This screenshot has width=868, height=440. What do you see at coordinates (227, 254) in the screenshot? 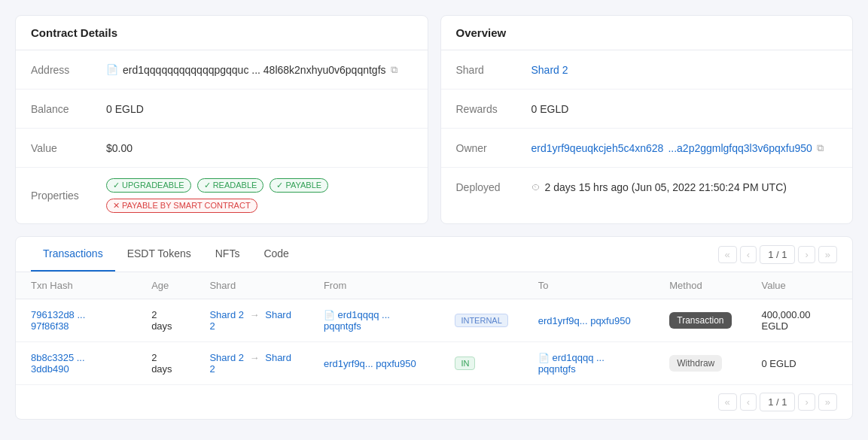
I see `tab-nfts: NFTs` at bounding box center [227, 254].